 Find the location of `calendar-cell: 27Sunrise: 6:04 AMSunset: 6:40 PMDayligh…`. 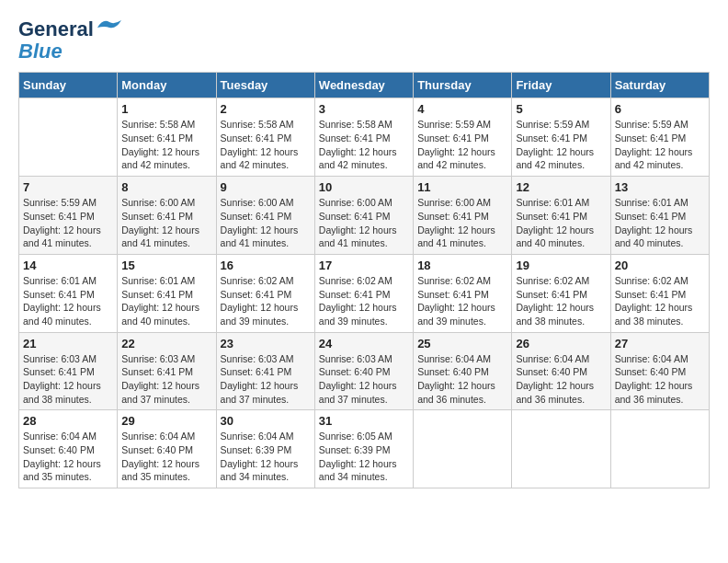

calendar-cell: 27Sunrise: 6:04 AMSunset: 6:40 PMDayligh… is located at coordinates (660, 372).